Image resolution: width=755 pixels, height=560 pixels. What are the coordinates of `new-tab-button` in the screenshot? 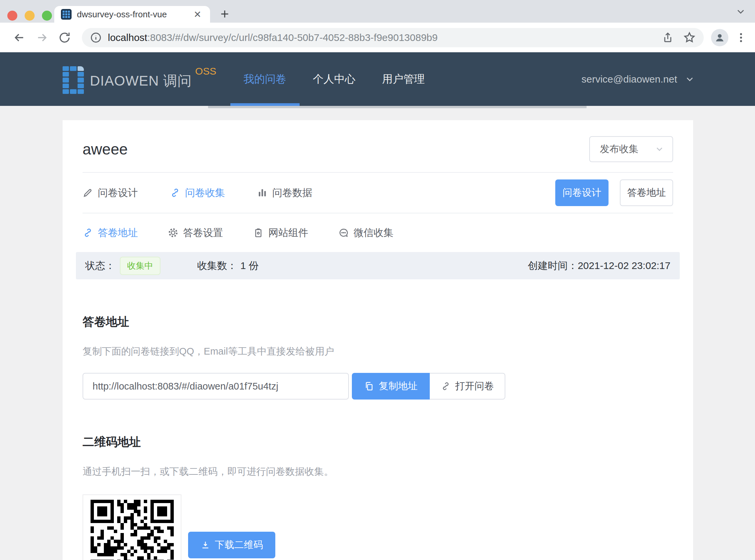 It's located at (225, 14).